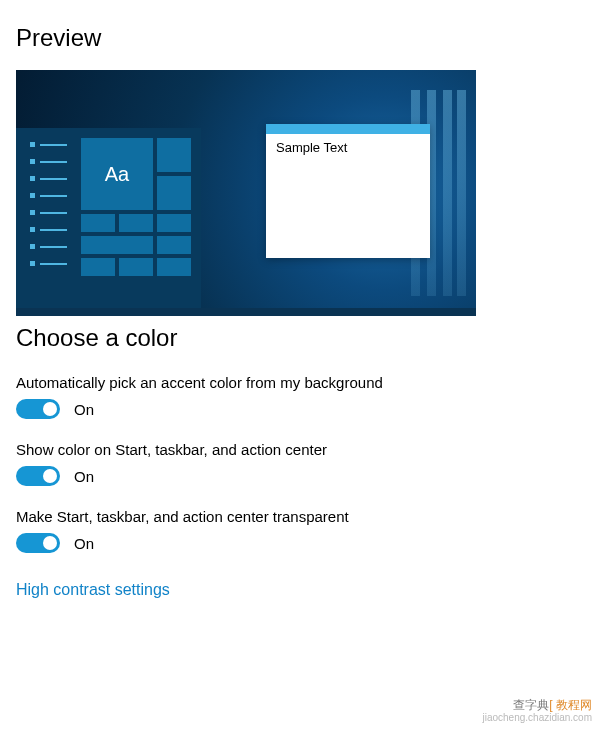 Image resolution: width=600 pixels, height=730 pixels. Describe the element at coordinates (537, 718) in the screenshot. I see `watermark-text-2: jiaocheng.chazidian.com` at that location.